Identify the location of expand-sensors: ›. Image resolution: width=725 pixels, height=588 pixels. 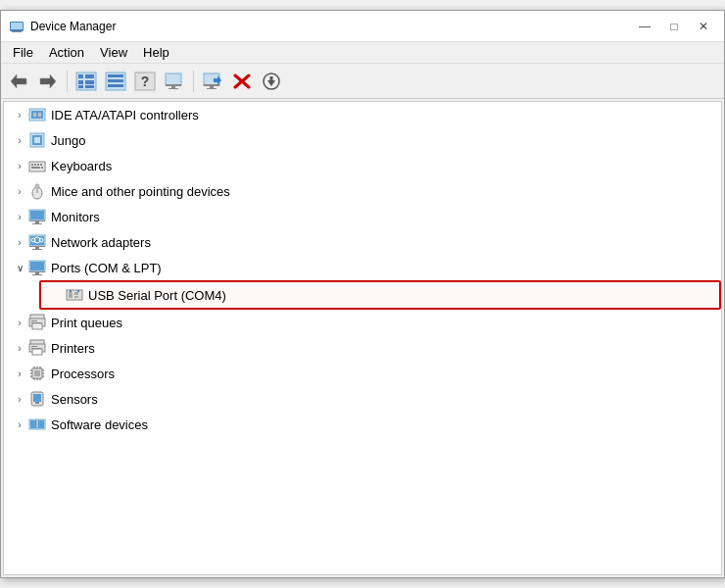
(20, 399).